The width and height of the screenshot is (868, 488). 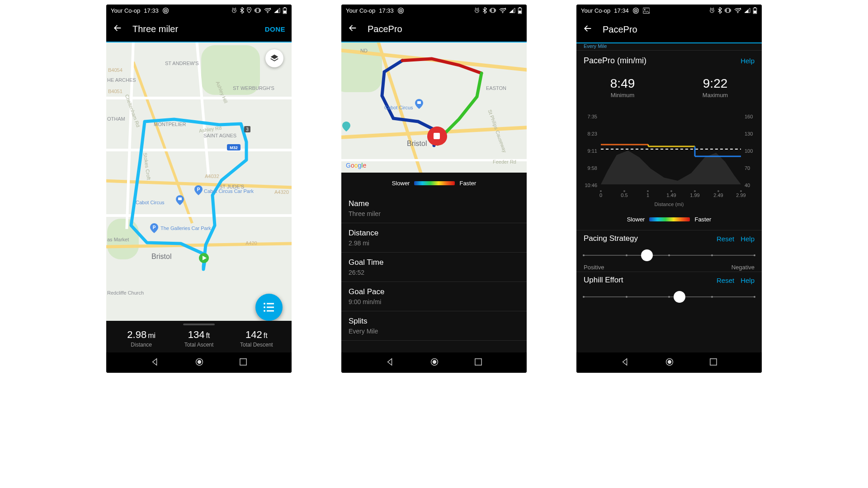 What do you see at coordinates (669, 204) in the screenshot?
I see `x-axis-label: Distance (mi)` at bounding box center [669, 204].